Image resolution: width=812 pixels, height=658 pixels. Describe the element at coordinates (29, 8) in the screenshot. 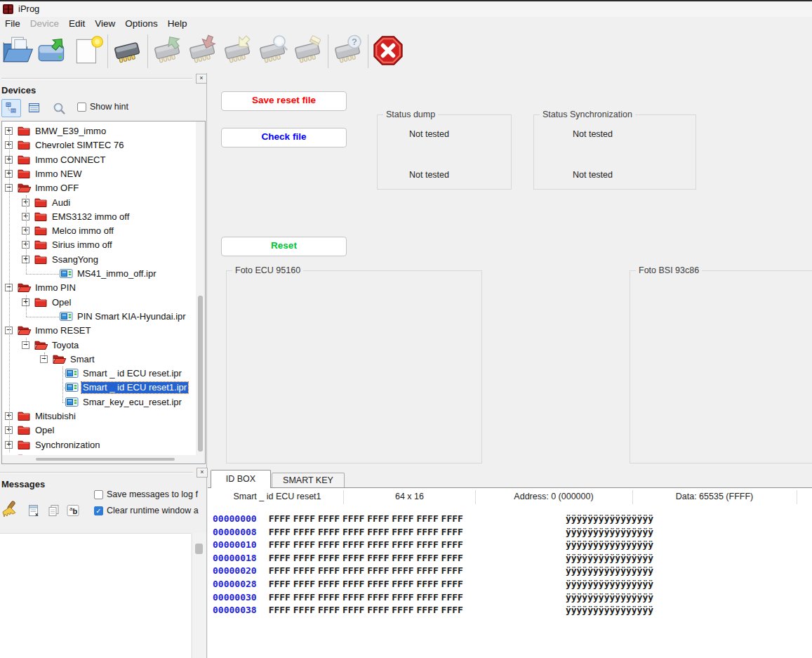

I see `window-title: iProg` at that location.